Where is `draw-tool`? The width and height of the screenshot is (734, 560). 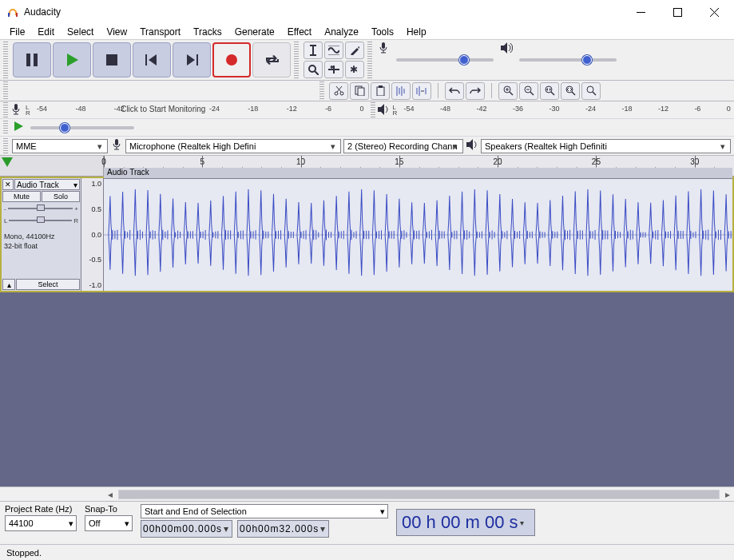
draw-tool is located at coordinates (355, 50).